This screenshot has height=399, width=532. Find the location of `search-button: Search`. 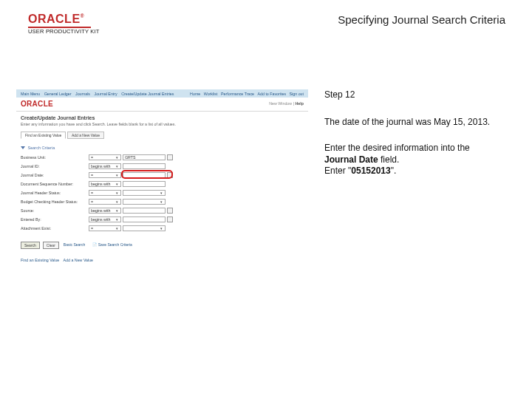

search-button: Search is located at coordinates (30, 245).